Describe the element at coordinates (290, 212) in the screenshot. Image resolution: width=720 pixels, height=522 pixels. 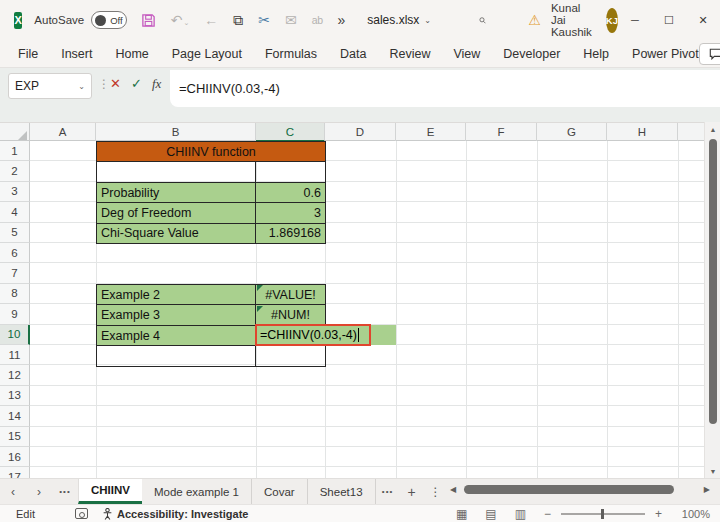
I see `cell-C4: 3` at that location.